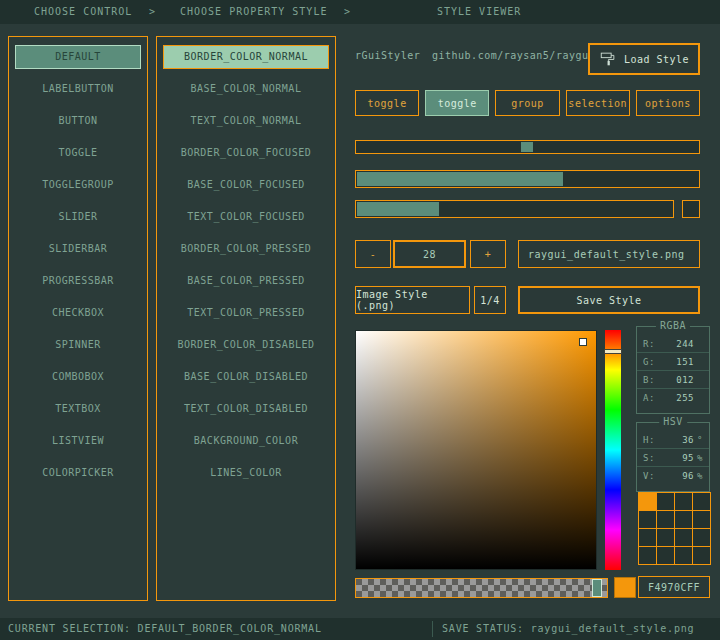  Describe the element at coordinates (246, 473) in the screenshot. I see `property-list-item: LINES_COLOR` at that location.